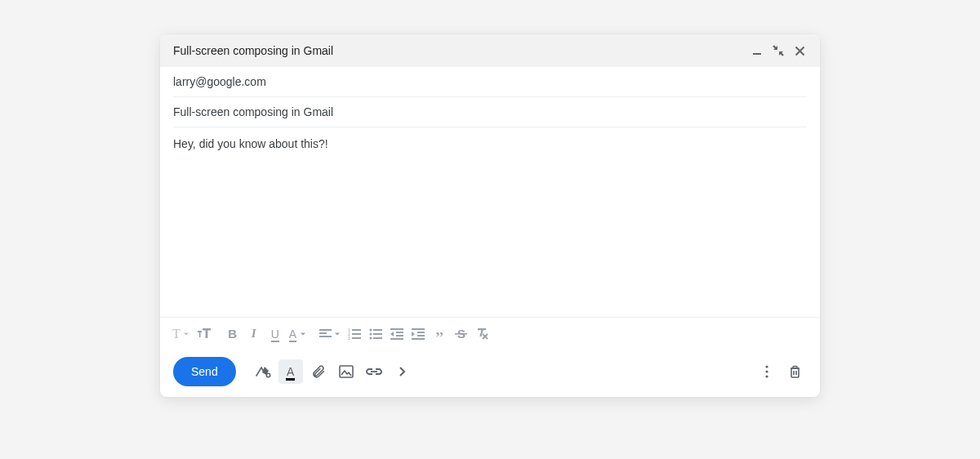 The image size is (980, 459). Describe the element at coordinates (176, 334) in the screenshot. I see `font-family-icon: T` at that location.